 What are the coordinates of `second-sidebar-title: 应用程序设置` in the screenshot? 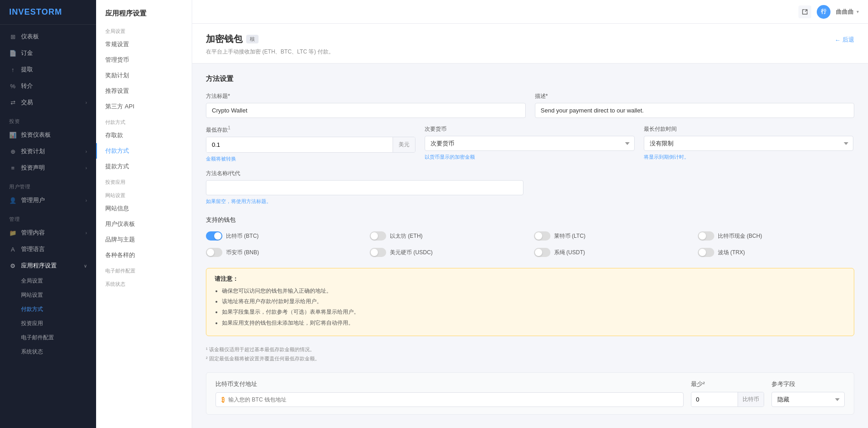 It's located at (144, 12).